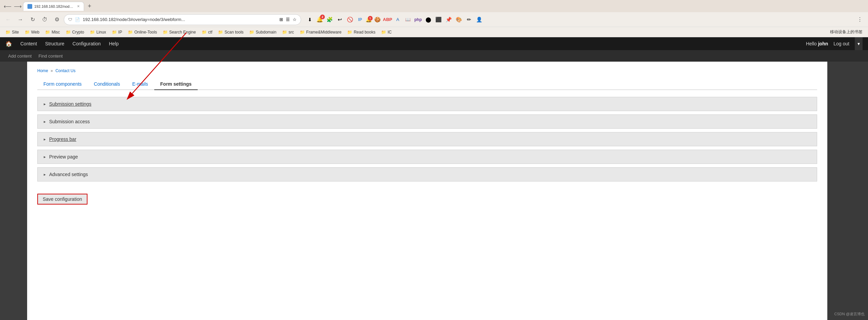  I want to click on watermark: CSDN @凌言博也, so click(850, 314).